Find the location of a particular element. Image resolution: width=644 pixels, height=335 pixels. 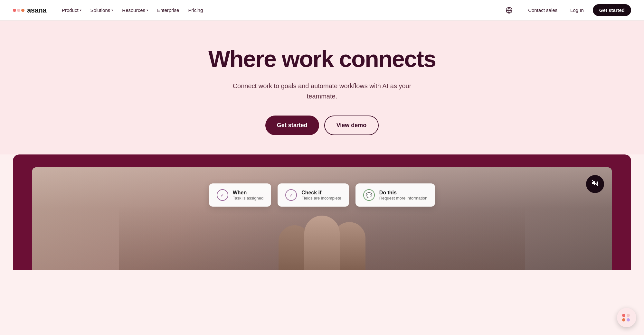

hero-get-started-button: Get started is located at coordinates (292, 126).